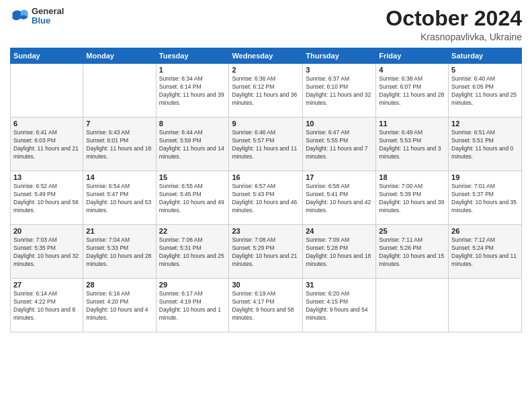 This screenshot has width=532, height=411. I want to click on calendar-cell: 12Sunrise: 6:51 AMSunset: 5:51 PMDayligh…, so click(485, 144).